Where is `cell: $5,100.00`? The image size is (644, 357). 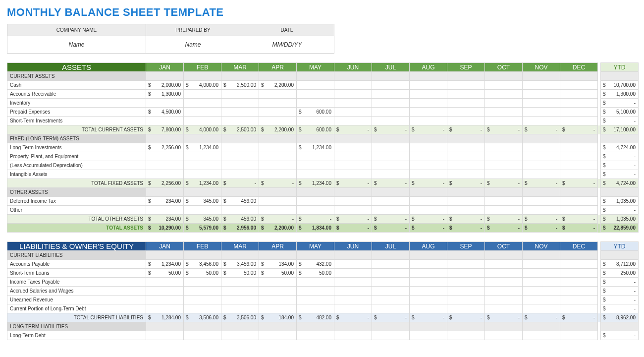 cell: $5,100.00 is located at coordinates (620, 112).